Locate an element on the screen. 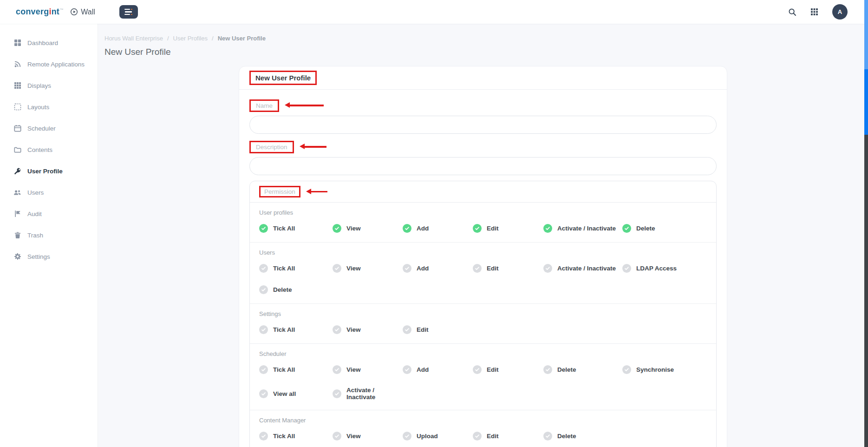  permission-section-title: Content Manager is located at coordinates (483, 420).